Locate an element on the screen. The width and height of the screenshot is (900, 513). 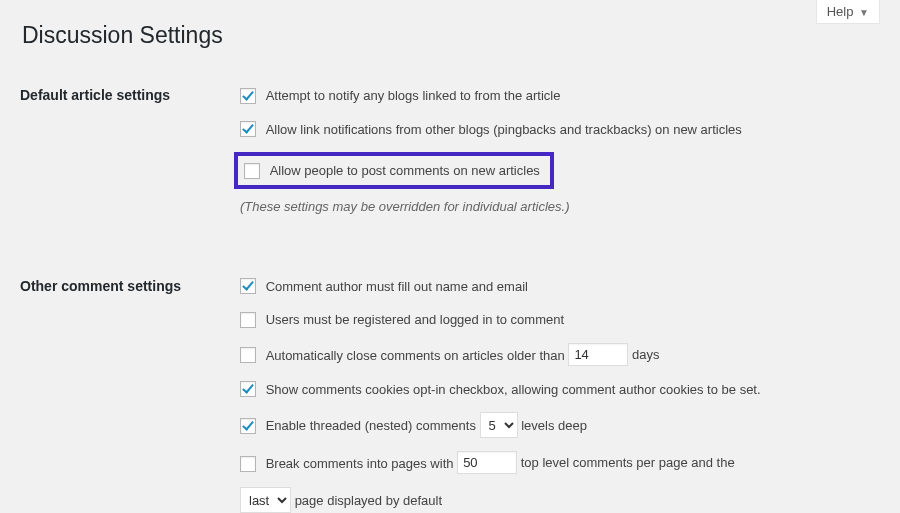
help-tab: Help ▼ is located at coordinates (848, 12).